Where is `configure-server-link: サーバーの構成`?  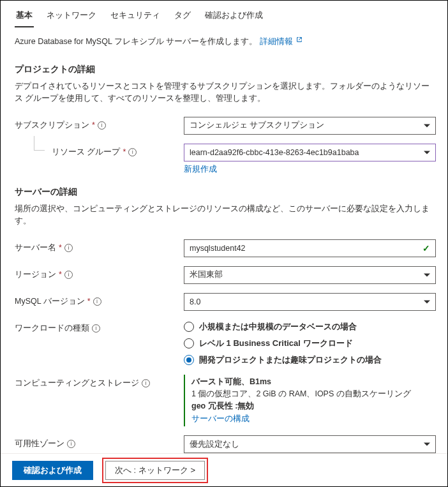 configure-server-link: サーバーの構成 is located at coordinates (314, 419).